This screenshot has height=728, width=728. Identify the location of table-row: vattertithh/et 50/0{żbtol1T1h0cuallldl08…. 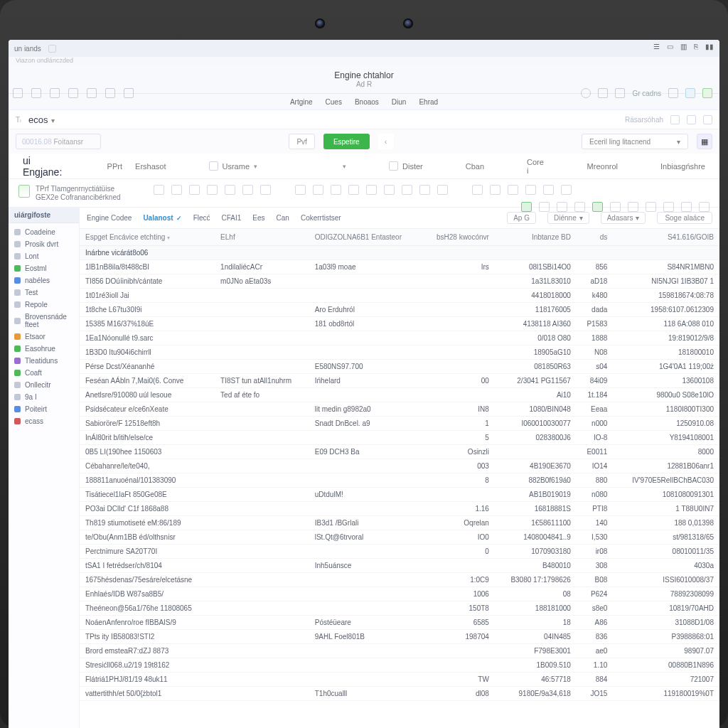
(400, 694).